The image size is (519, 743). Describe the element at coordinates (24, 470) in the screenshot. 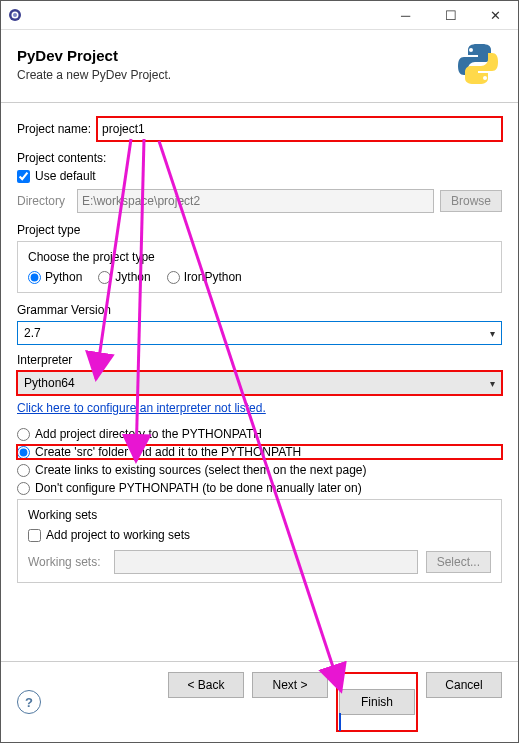

I see `radio-create-links` at that location.